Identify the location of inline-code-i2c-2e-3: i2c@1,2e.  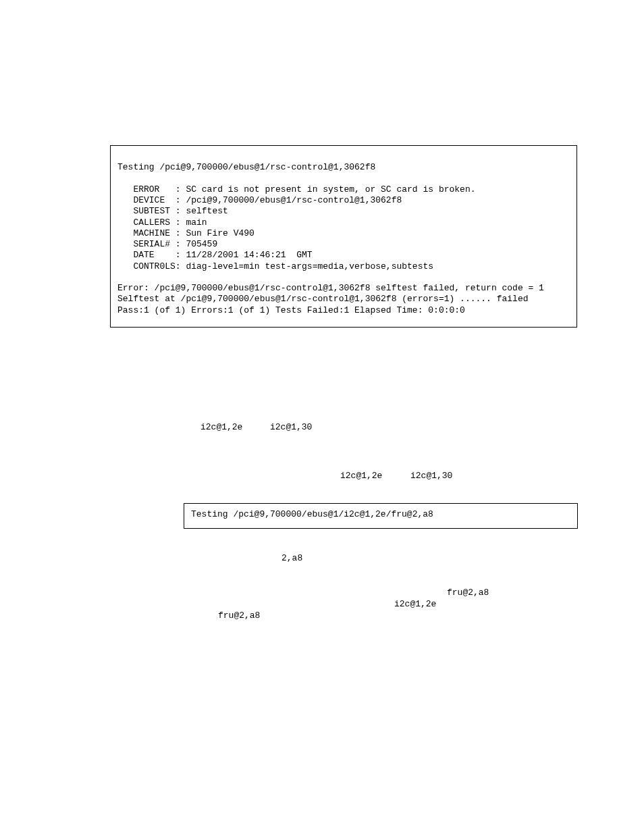
(415, 604).